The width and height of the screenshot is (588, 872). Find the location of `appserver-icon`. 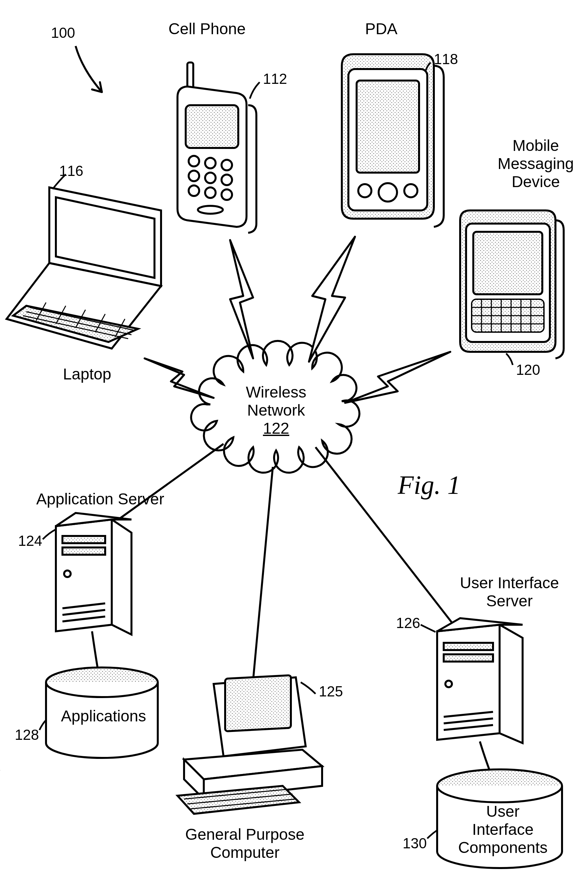

appserver-icon is located at coordinates (94, 574).